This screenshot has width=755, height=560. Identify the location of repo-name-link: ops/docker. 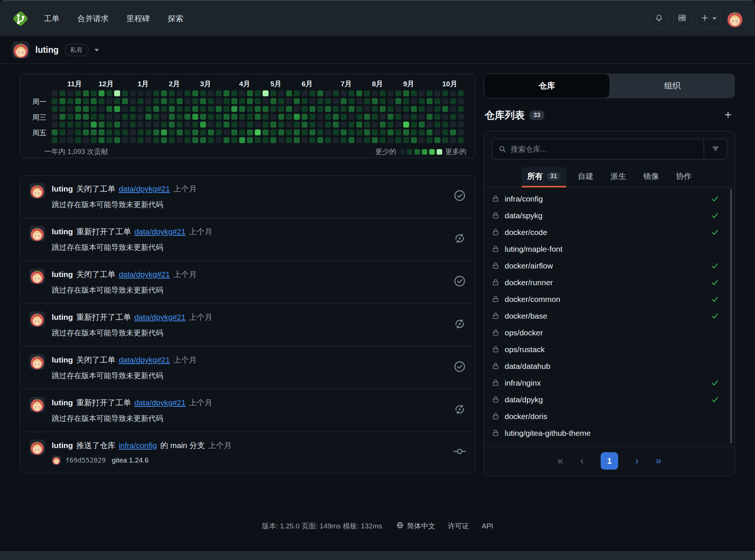
(524, 333).